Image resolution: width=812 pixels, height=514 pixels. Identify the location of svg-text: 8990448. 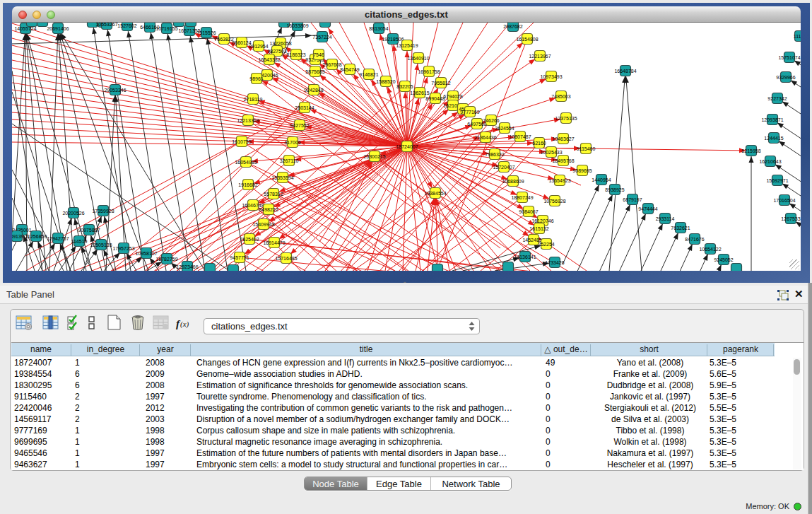
(435, 99).